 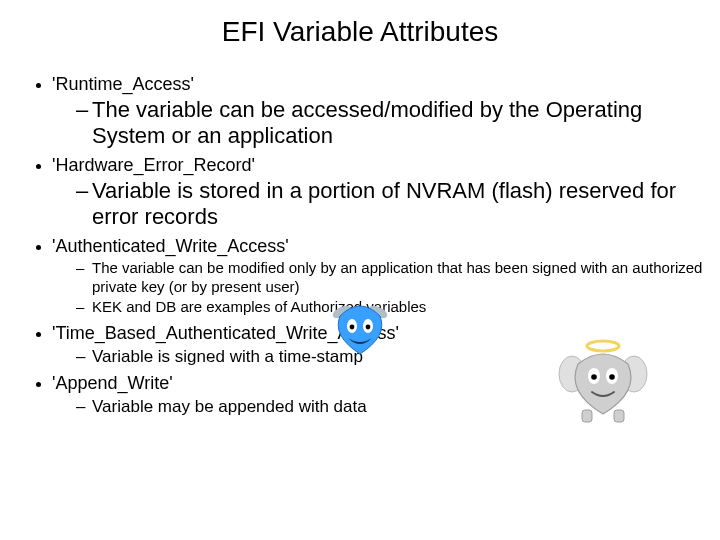 I want to click on sub-bullet: Variable is signed with a time-stamp, so click(x=398, y=356).